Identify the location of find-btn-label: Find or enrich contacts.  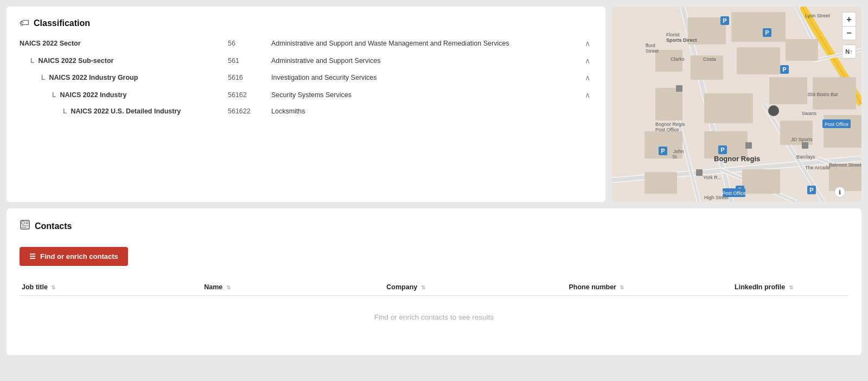
(79, 256).